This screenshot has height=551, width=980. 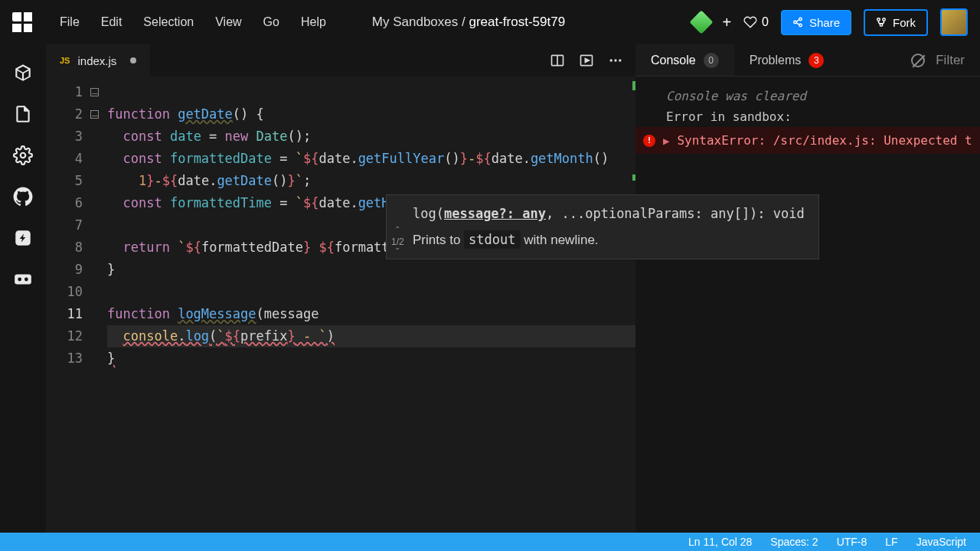 What do you see at coordinates (112, 22) in the screenshot?
I see `menu-edit: Edit` at bounding box center [112, 22].